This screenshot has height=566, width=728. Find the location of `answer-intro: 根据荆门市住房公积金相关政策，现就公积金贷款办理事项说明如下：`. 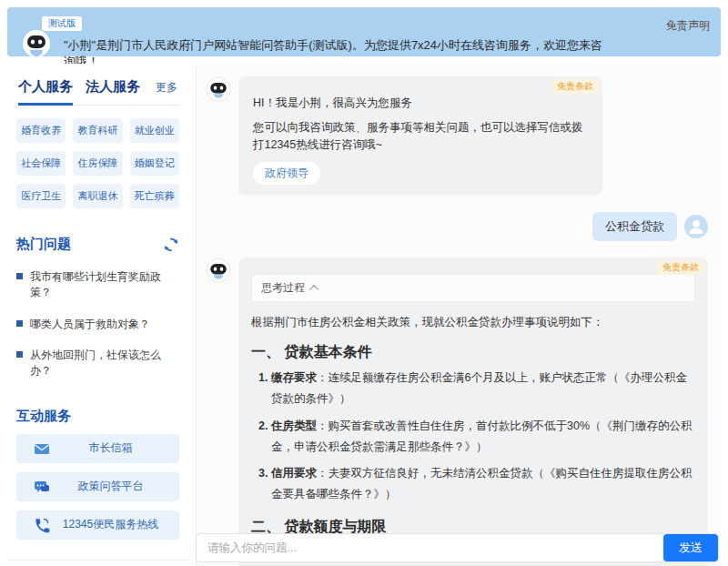

answer-intro: 根据荆门市住房公积金相关政策，现就公积金贷款办理事项说明如下： is located at coordinates (473, 322).